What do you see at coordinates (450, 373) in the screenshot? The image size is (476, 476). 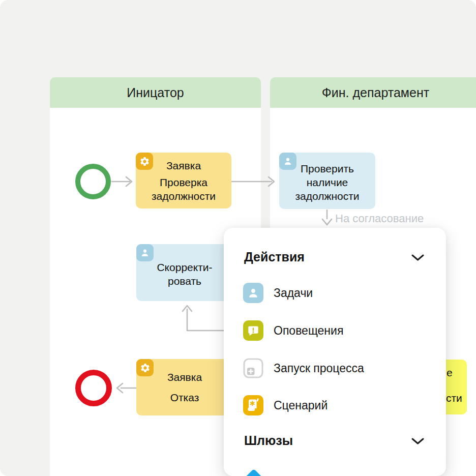 I see `sticky-text-fragment: е` at bounding box center [450, 373].